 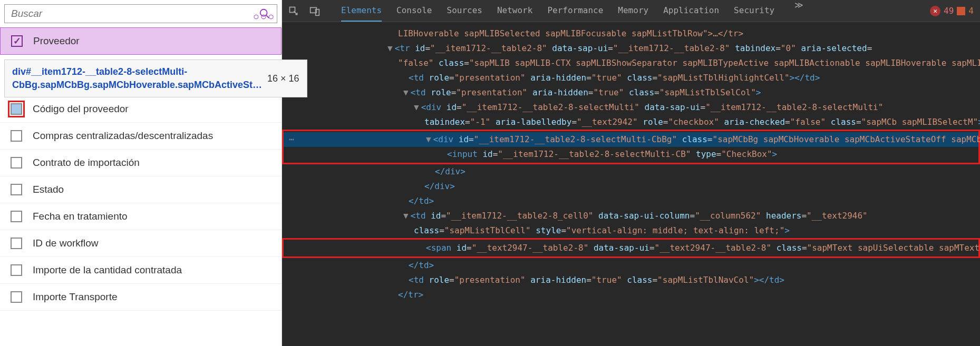 What do you see at coordinates (631, 11) in the screenshot?
I see `devtools-toolbar: Elements Console Sources Network Perform…` at bounding box center [631, 11].